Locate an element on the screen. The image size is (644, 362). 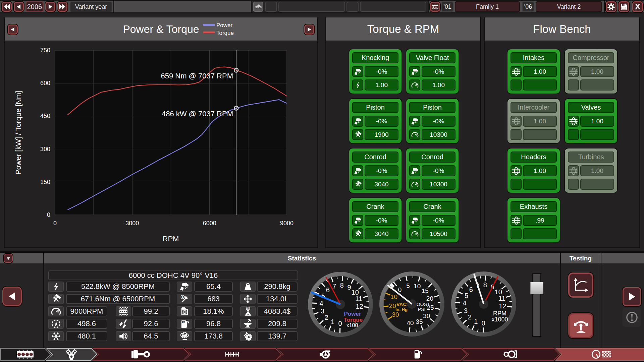
svg-text: 450 is located at coordinates (45, 116).